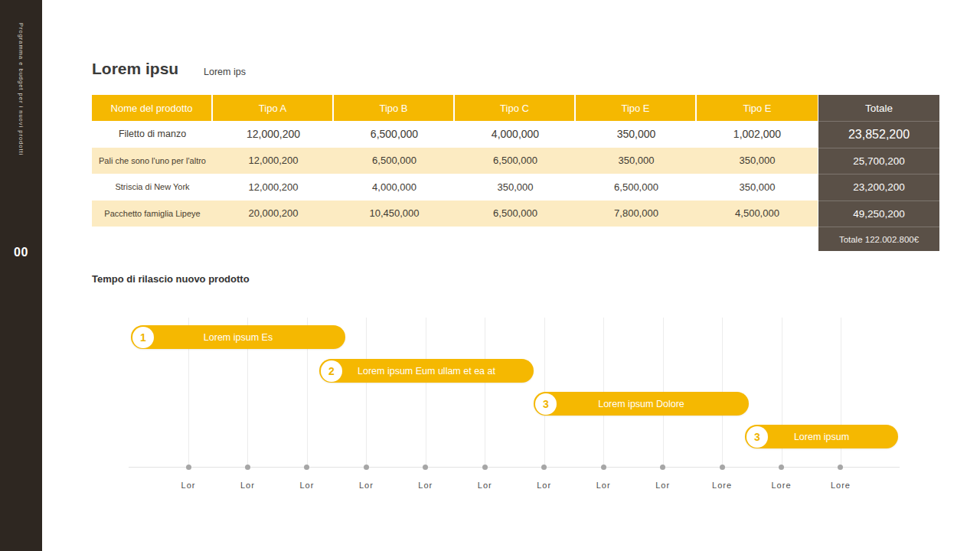  I want to click on totals-rows: 23,852,20025,700,20023,200,20049,250,200, so click(879, 174).